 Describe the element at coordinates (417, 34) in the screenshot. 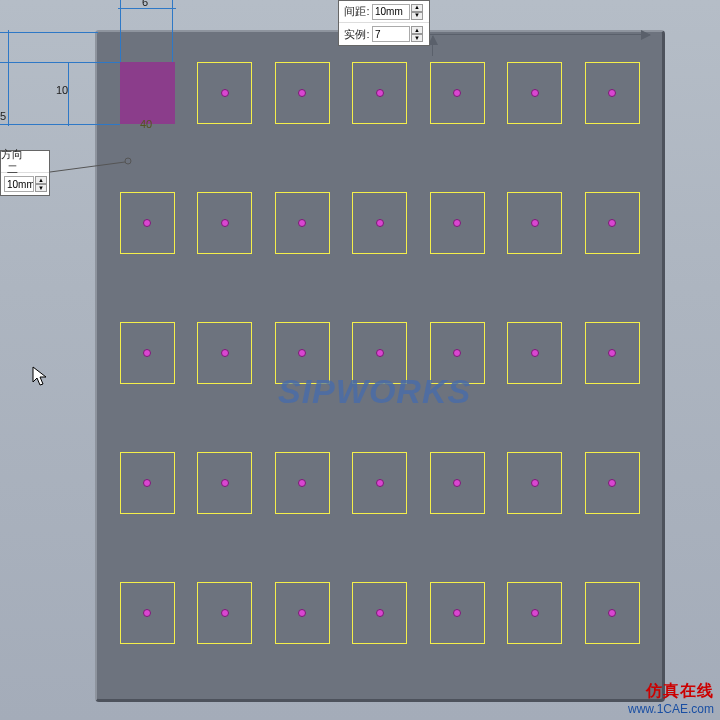

I see `count-spinner: ▲ ▼` at that location.